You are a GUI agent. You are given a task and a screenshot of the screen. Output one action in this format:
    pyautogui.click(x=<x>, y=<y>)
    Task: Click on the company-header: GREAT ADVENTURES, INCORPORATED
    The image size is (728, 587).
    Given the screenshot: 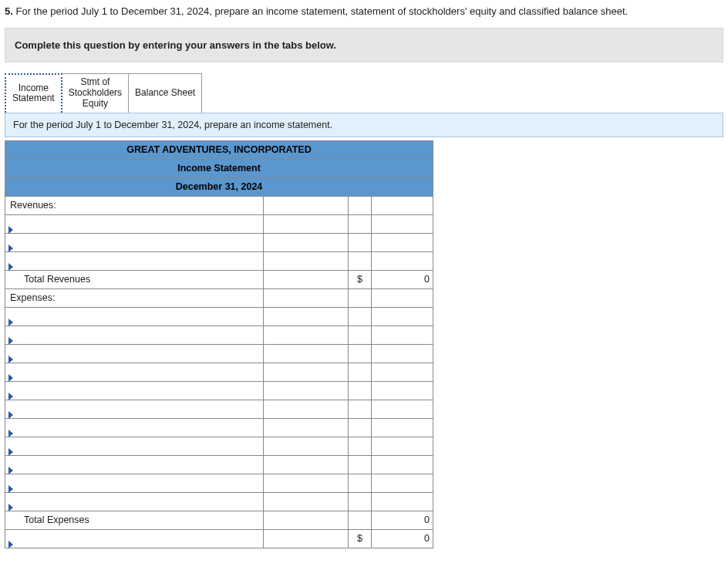 What is the action you would take?
    pyautogui.click(x=219, y=150)
    